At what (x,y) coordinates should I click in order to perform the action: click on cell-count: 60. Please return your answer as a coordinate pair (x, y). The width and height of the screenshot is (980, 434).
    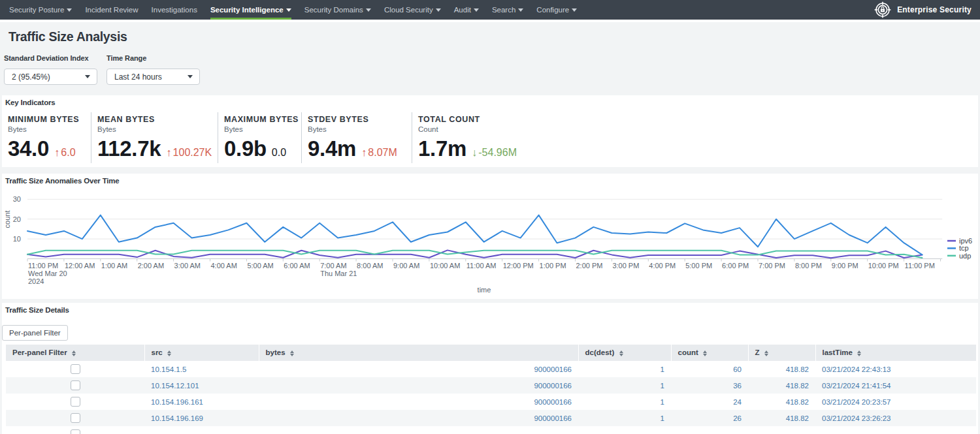
    Looking at the image, I should click on (710, 369).